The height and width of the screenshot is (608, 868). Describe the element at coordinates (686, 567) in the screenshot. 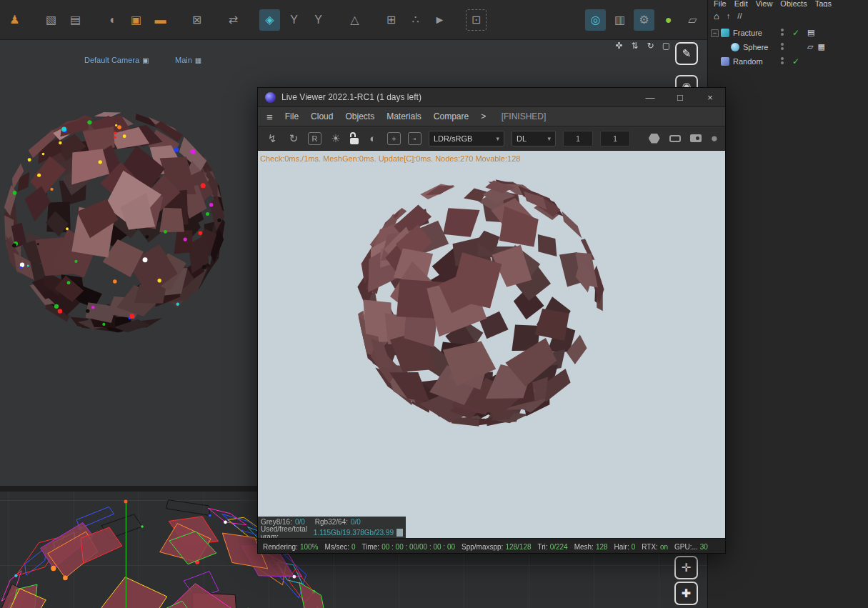

I see `move-axis-button: ✛` at that location.